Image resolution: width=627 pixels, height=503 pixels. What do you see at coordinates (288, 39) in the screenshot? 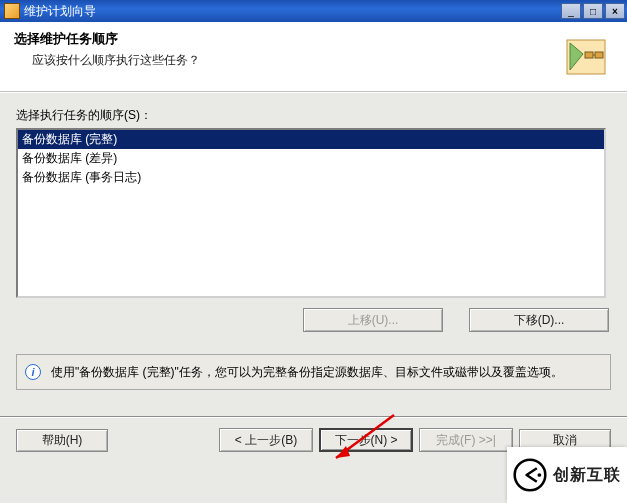
I see `page-title: 选择维护任务顺序` at bounding box center [288, 39].